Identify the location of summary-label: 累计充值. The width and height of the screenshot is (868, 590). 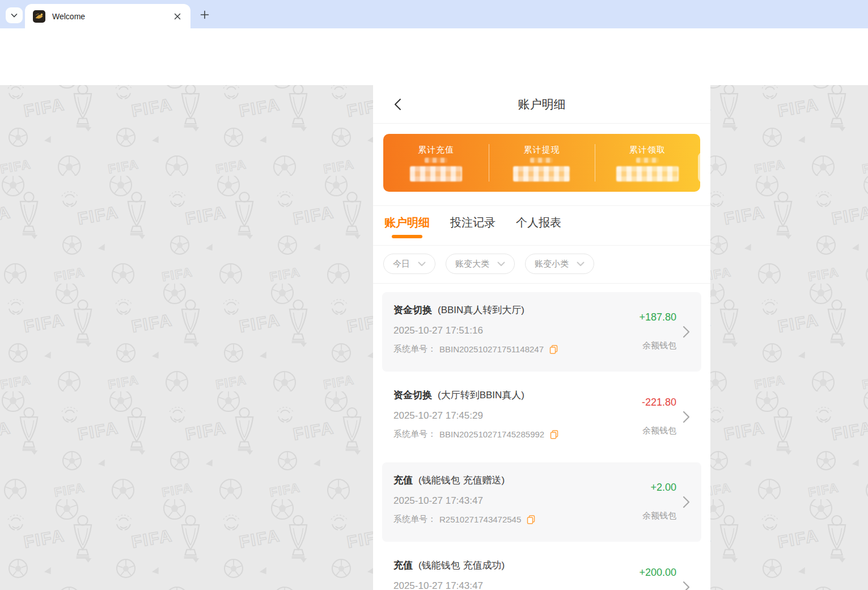
(436, 150).